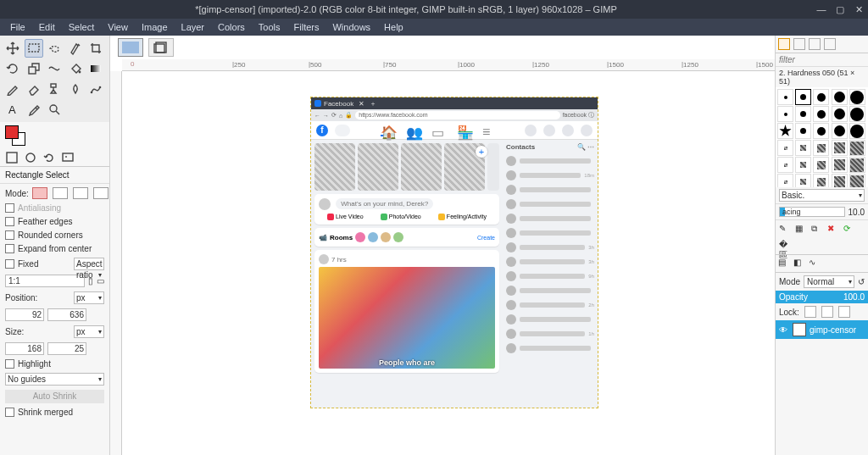 This screenshot has width=868, height=455. I want to click on auto-shrink-button: Auto Shrink, so click(54, 397).